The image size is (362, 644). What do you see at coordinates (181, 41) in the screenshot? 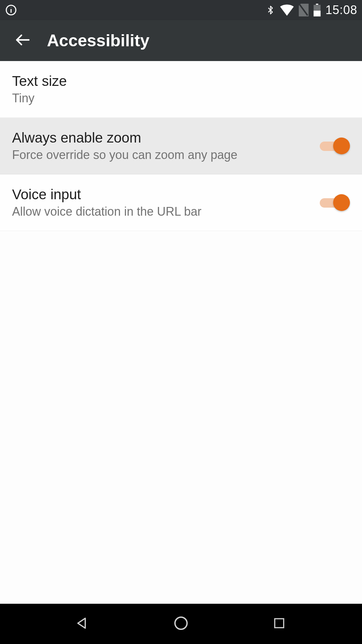
I see `app-bar: Accessibility` at bounding box center [181, 41].